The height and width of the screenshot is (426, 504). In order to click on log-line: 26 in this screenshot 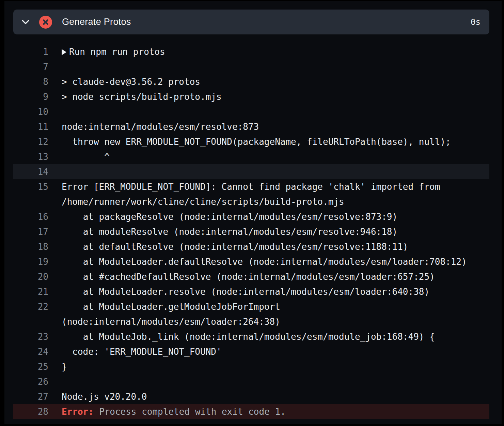, I will do `click(251, 382)`.